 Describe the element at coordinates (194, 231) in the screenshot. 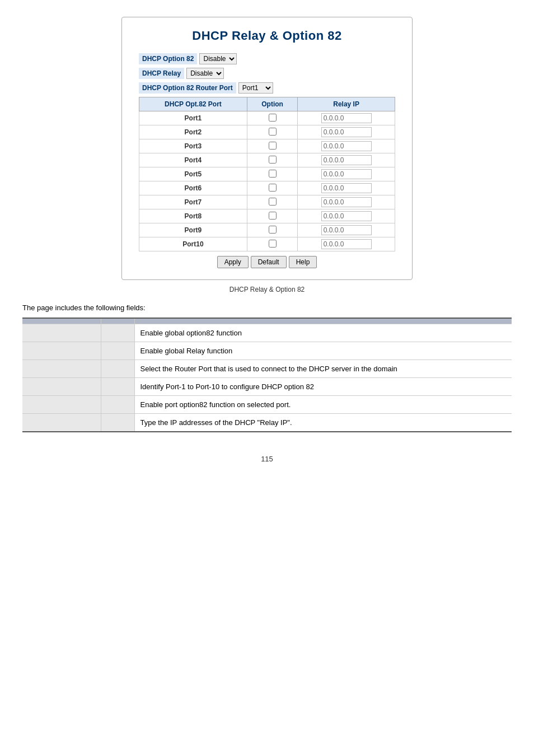

I see `port-name: Port9` at that location.